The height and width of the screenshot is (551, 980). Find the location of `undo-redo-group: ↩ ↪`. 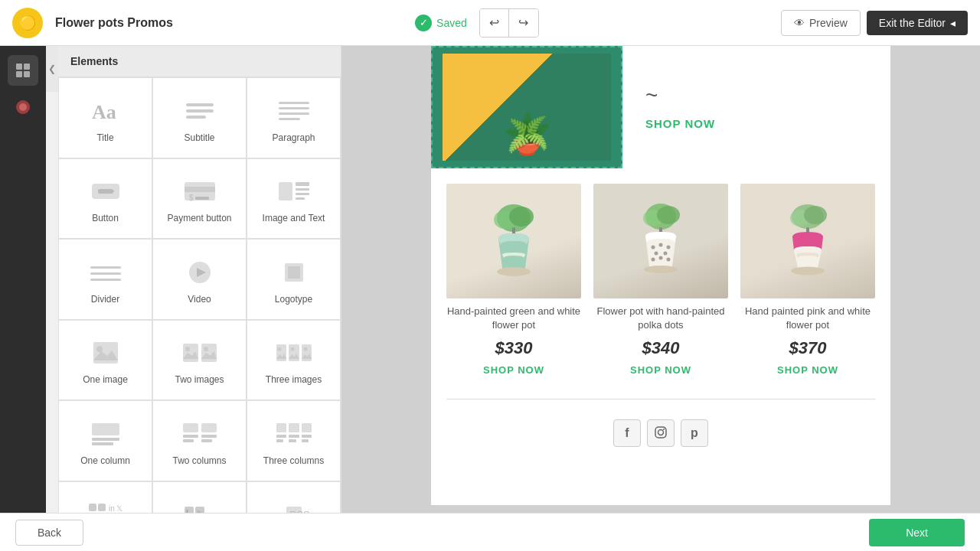

undo-redo-group: ↩ ↪ is located at coordinates (509, 23).